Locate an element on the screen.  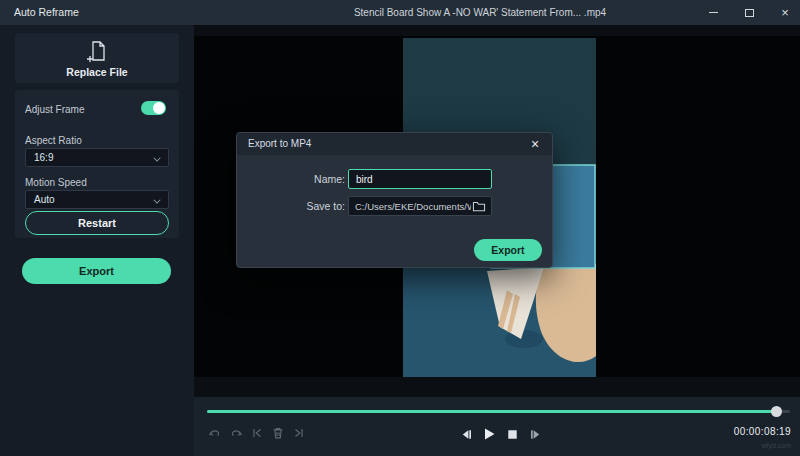
adjust-frame-toggle is located at coordinates (154, 108).